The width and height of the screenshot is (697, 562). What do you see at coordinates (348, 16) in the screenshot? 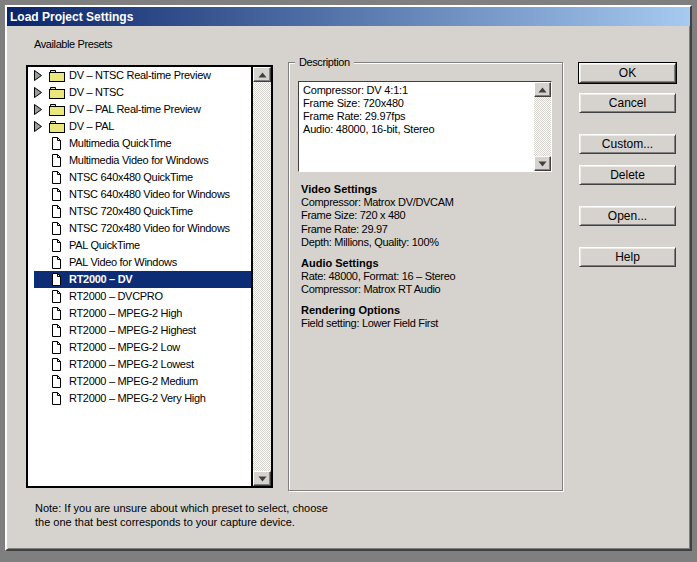
I see `titlebar: Load Project Settings` at bounding box center [348, 16].